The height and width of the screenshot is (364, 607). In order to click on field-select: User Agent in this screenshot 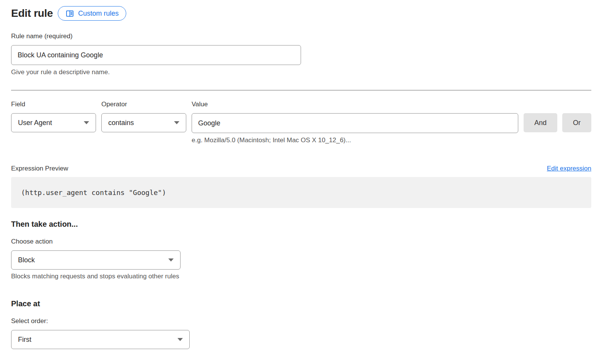, I will do `click(54, 123)`.